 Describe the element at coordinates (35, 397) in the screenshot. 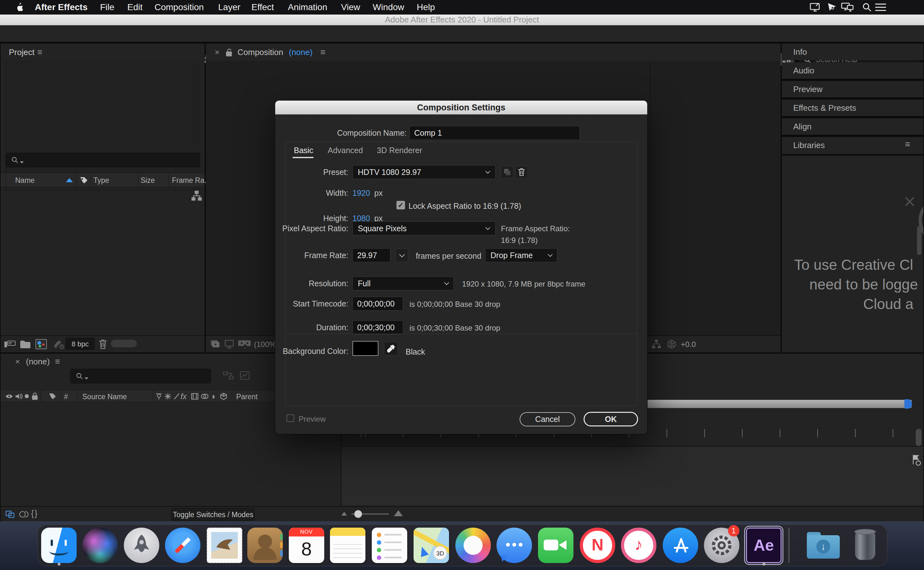

I see `lock-icon` at that location.